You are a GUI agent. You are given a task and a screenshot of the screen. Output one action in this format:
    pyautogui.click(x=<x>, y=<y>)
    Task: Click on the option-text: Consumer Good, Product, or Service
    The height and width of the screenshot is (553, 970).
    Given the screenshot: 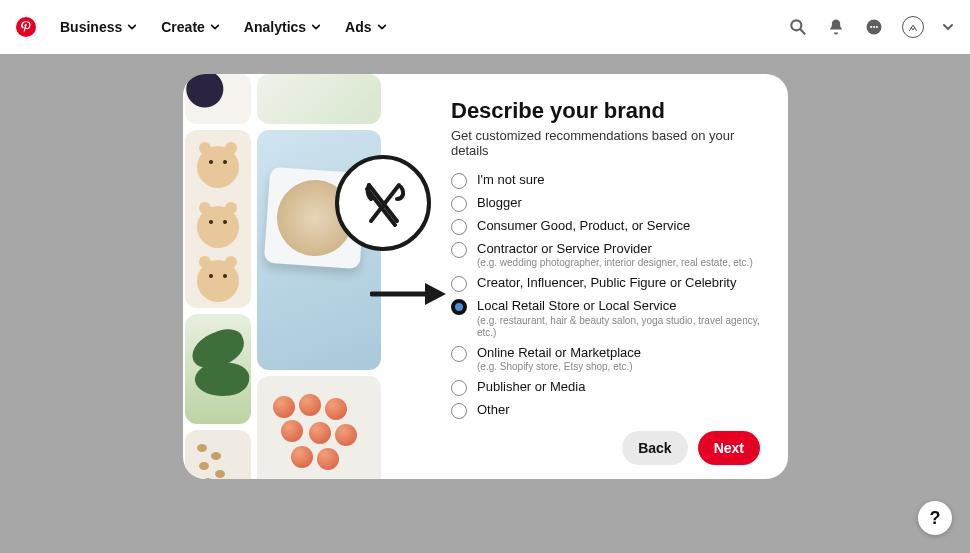 What is the action you would take?
    pyautogui.click(x=584, y=226)
    